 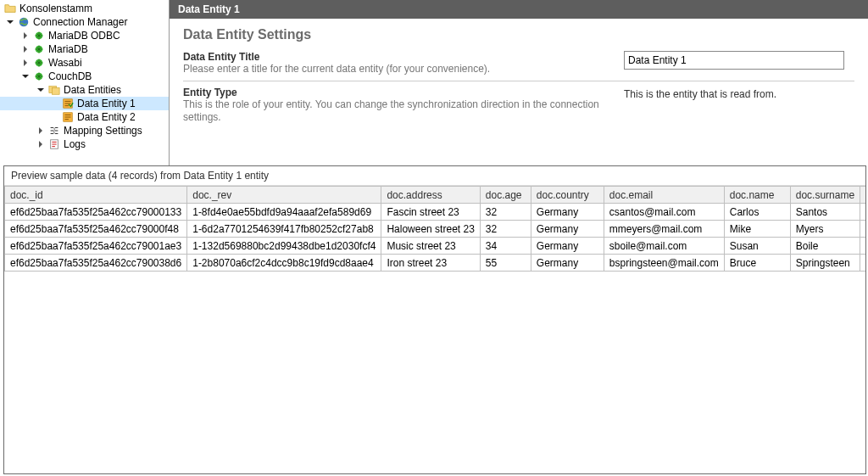 I want to click on table-cell: Carlos, so click(x=757, y=212).